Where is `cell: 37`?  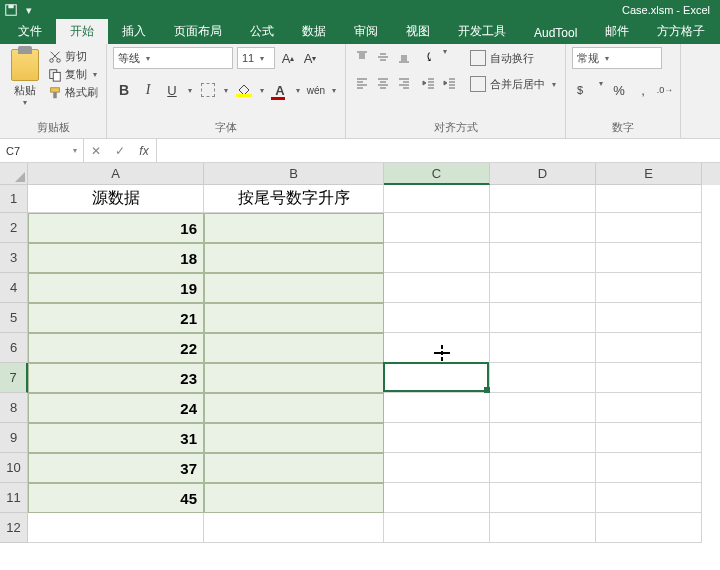 cell: 37 is located at coordinates (116, 468).